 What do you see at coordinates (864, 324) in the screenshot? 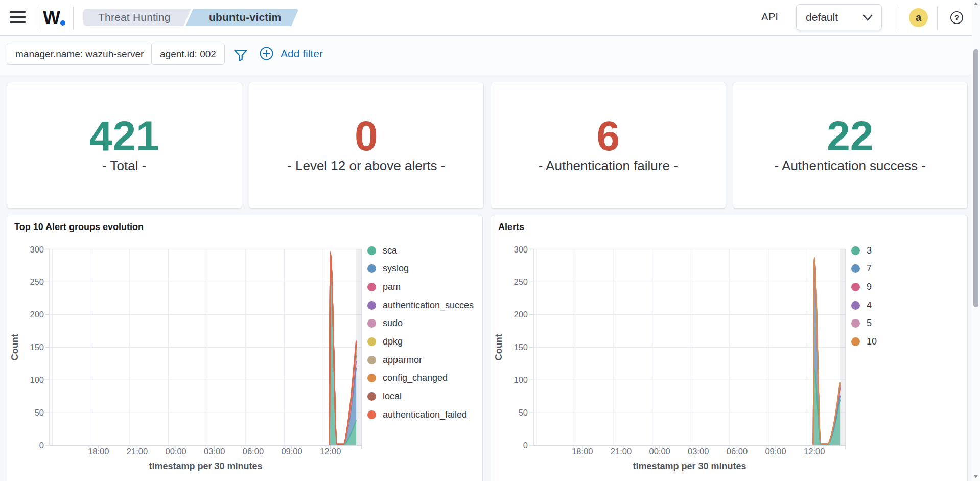
I see `legend-item-5: 5` at bounding box center [864, 324].